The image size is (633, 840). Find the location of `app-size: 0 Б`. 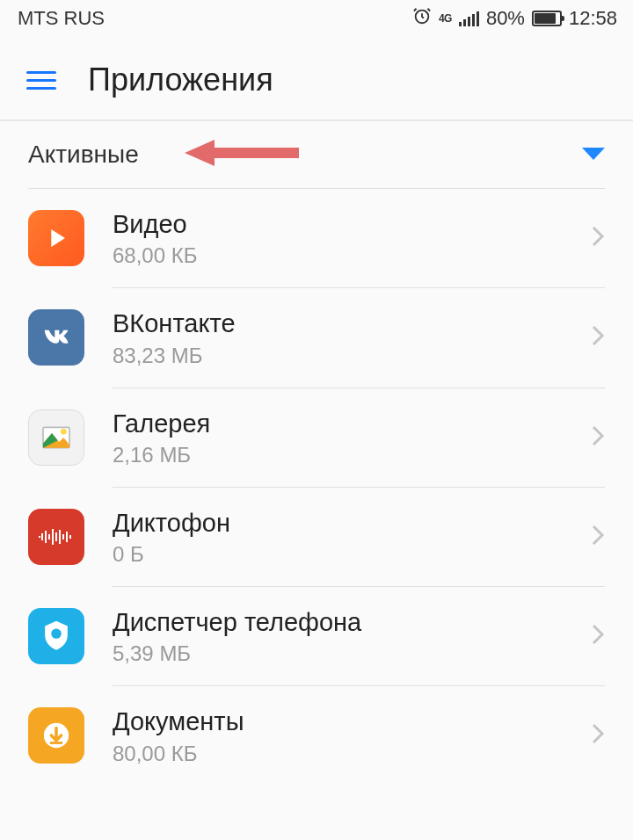

app-size: 0 Б is located at coordinates (338, 554).